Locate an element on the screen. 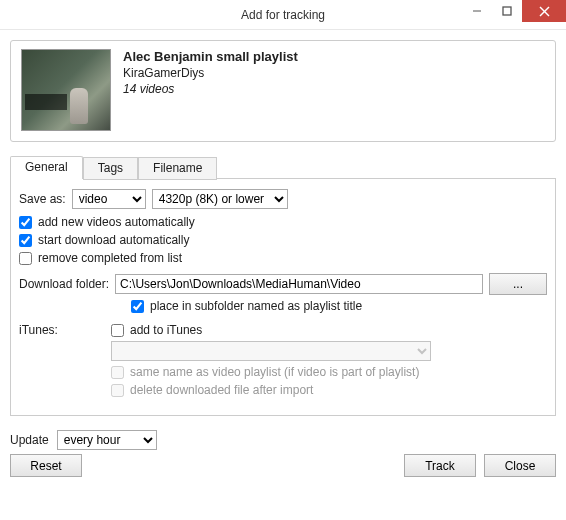  chk-same-name is located at coordinates (118, 372).